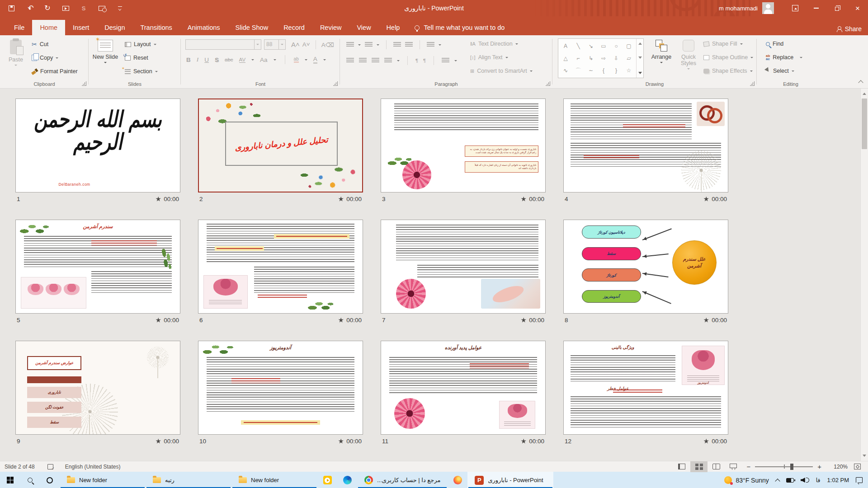  Describe the element at coordinates (10, 480) in the screenshot. I see `start-button` at that location.